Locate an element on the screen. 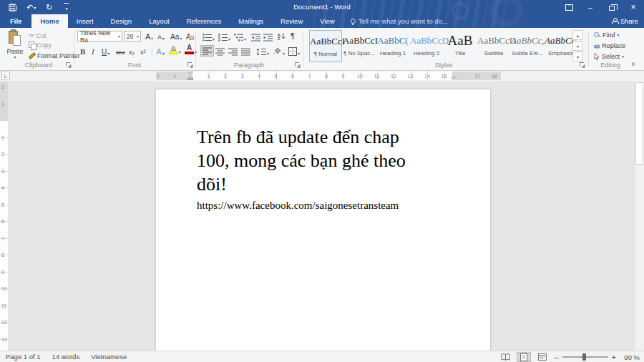 This screenshot has height=362, width=644. ribbon-display-options-button: ⌃ is located at coordinates (569, 7).